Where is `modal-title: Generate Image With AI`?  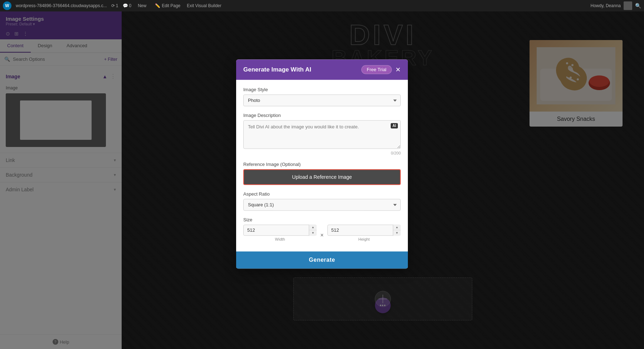
modal-title: Generate Image With AI is located at coordinates (277, 70).